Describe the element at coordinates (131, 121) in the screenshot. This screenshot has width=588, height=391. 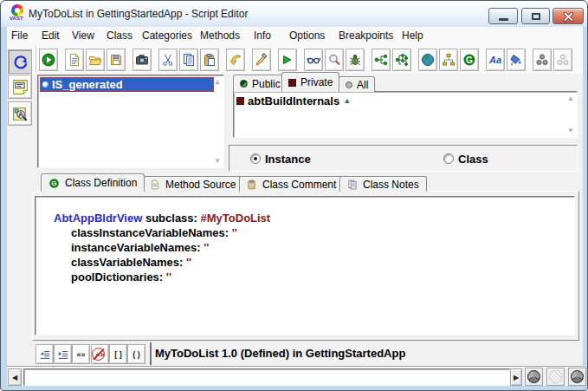
I see `categories-list: IS_generated ▲ ▼` at that location.